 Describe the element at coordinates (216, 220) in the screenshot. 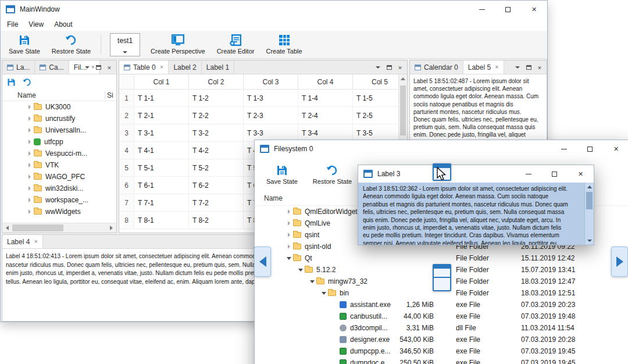

I see `table-cell: T 8-2` at that location.